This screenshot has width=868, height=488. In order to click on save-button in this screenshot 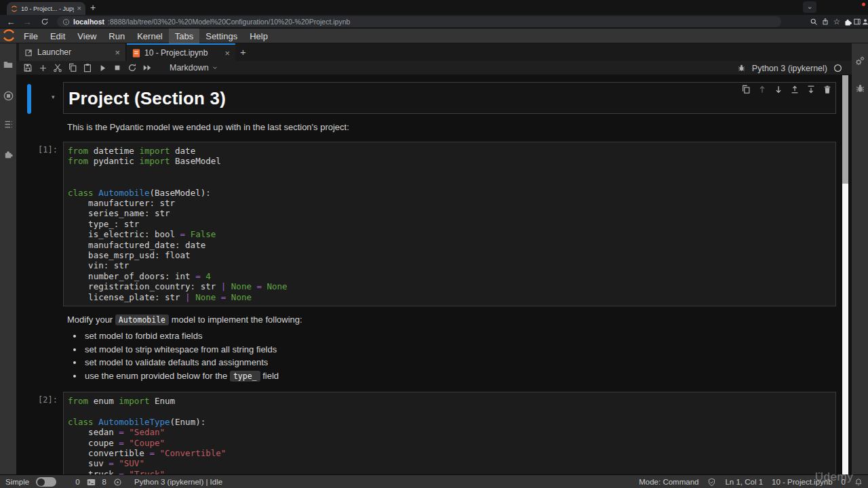, I will do `click(28, 68)`.